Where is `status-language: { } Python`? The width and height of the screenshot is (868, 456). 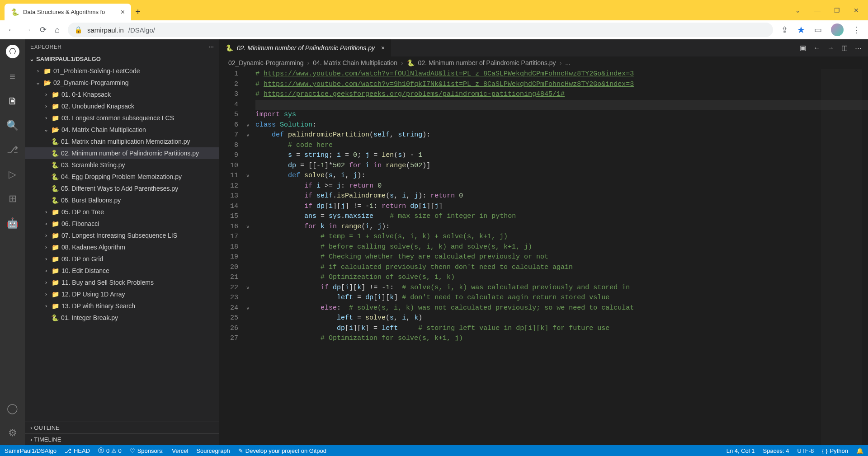 status-language: { } Python is located at coordinates (835, 451).